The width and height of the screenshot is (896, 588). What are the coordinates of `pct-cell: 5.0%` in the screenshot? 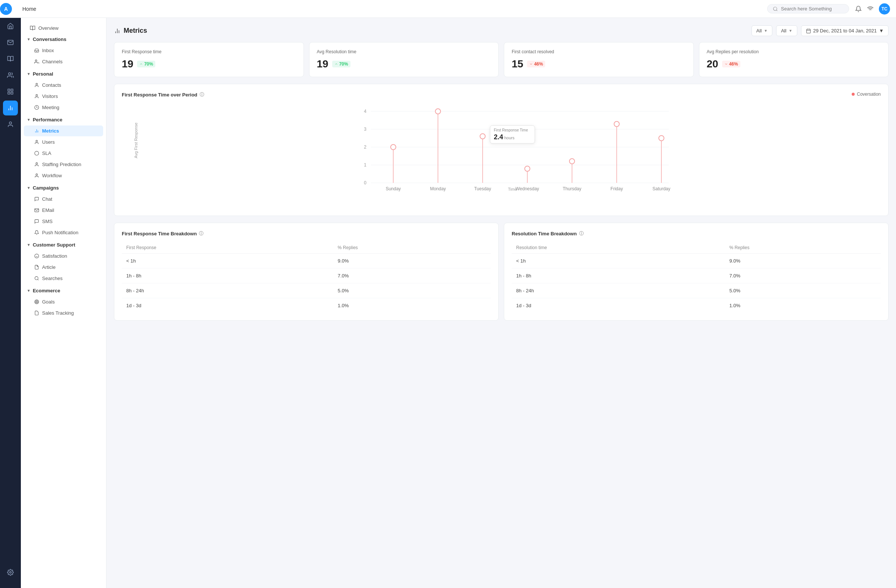 It's located at (412, 291).